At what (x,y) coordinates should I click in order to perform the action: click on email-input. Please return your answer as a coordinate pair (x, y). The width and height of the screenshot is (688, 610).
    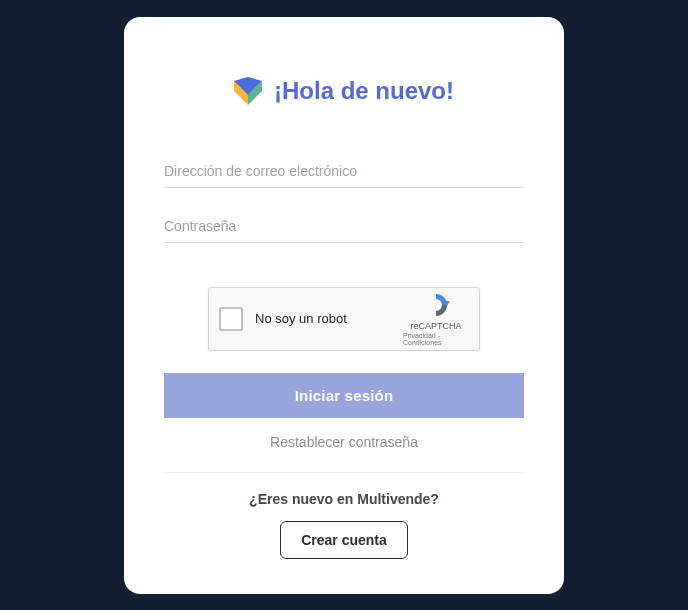
    Looking at the image, I should click on (344, 172).